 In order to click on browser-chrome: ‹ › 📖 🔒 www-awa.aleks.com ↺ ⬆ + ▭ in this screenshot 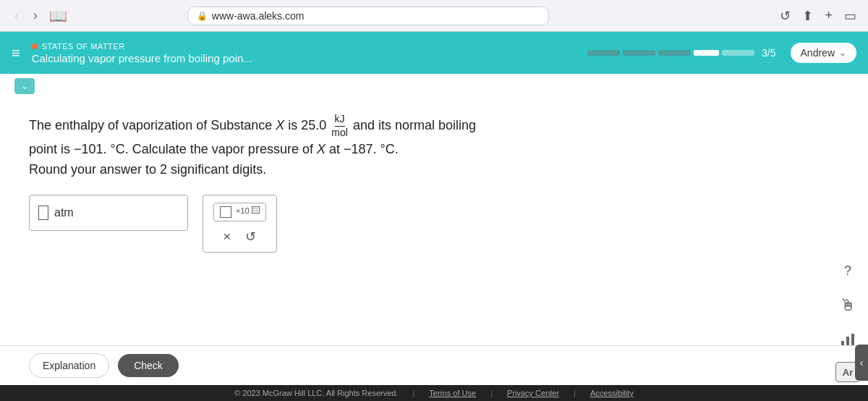, I will do `click(434, 16)`.